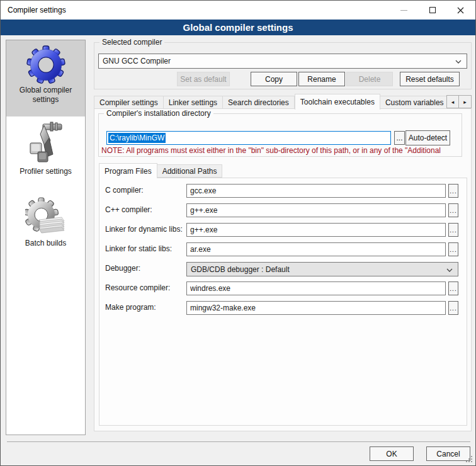 The width and height of the screenshot is (476, 466). I want to click on blue-gear-icon, so click(45, 65).